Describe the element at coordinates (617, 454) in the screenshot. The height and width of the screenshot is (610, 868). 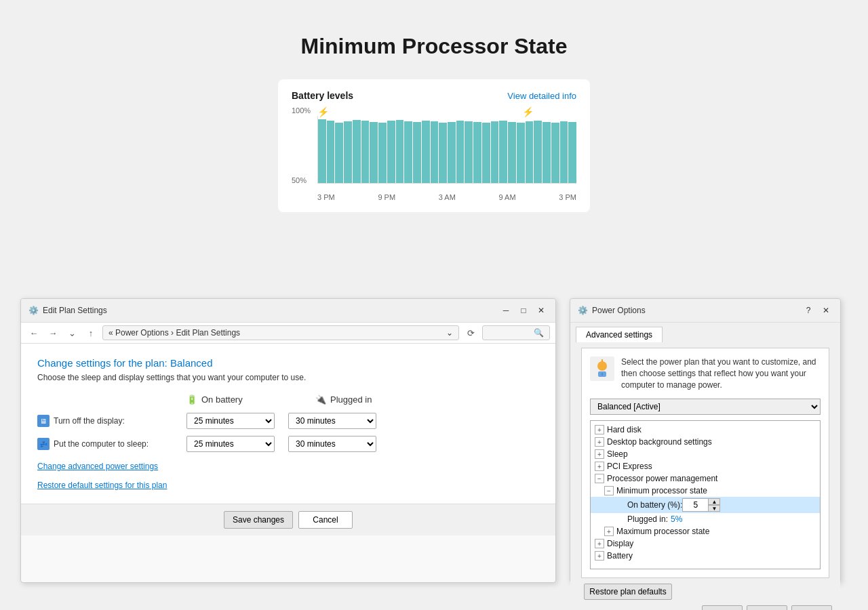
I see `tree-item-label: Sleep` at that location.